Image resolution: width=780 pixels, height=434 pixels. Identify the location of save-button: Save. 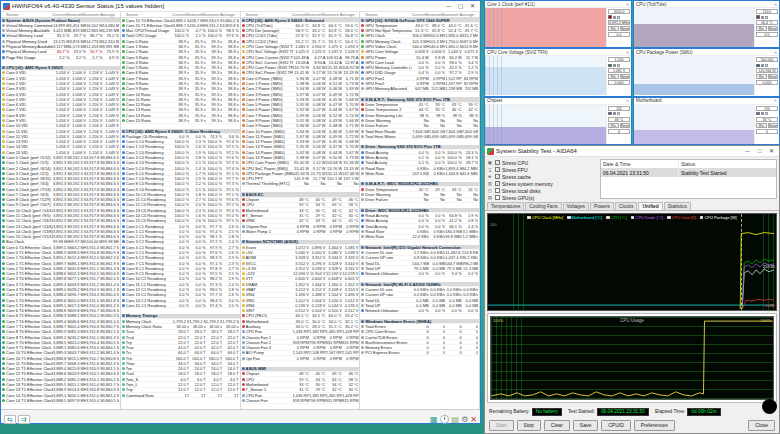
(586, 426).